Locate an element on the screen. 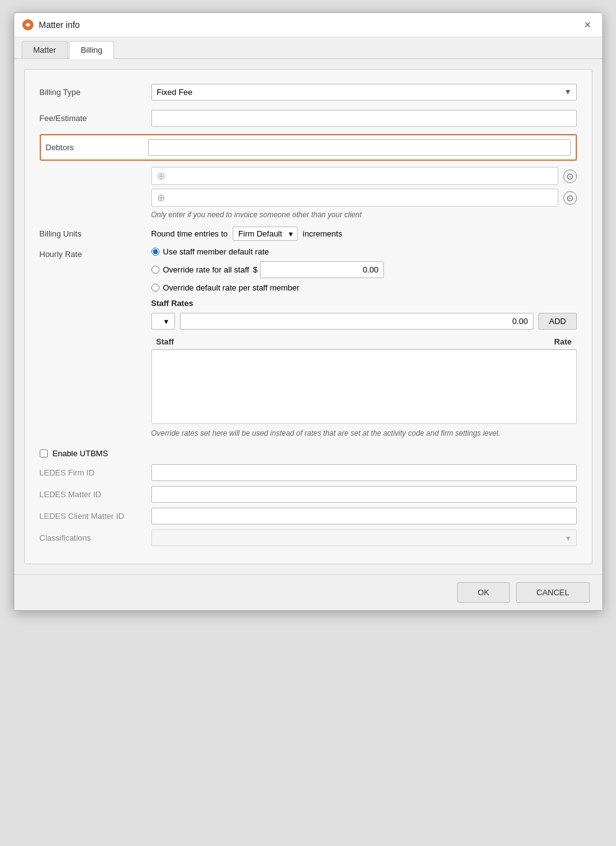 The image size is (616, 846). billing-units-prefix: Round time entries to is located at coordinates (190, 233).